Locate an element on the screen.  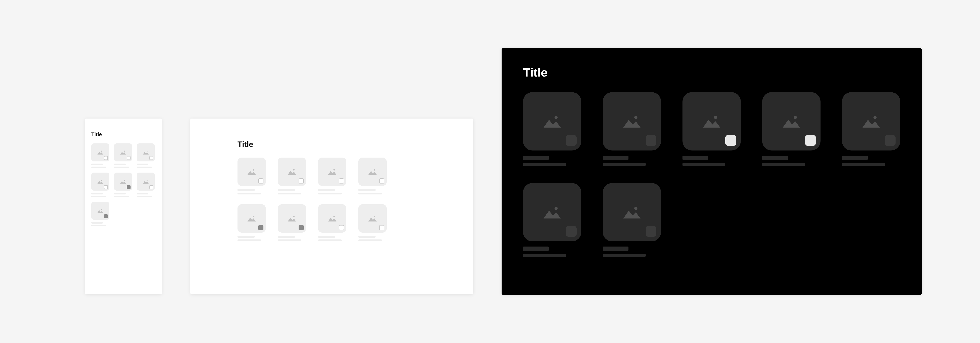
frame-mobile: Title is located at coordinates (123, 206).